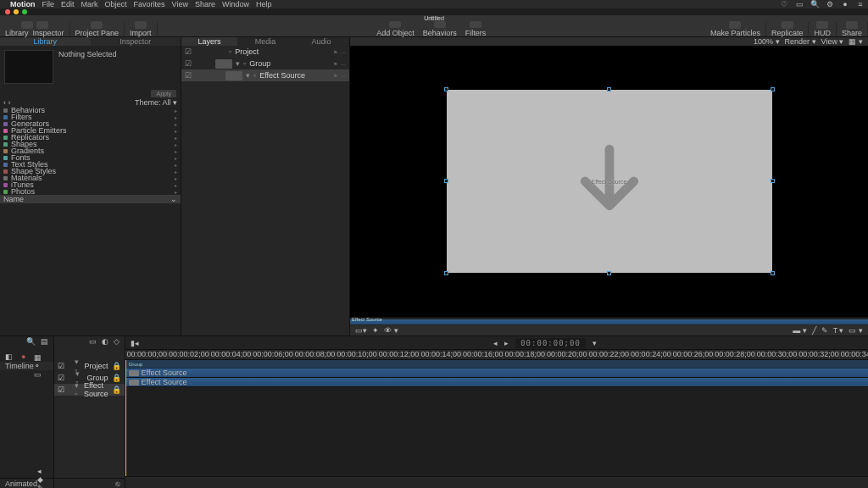 This screenshot has height=488, width=868. What do you see at coordinates (497, 383) in the screenshot?
I see `clip-track-2: Effect Source` at bounding box center [497, 383].